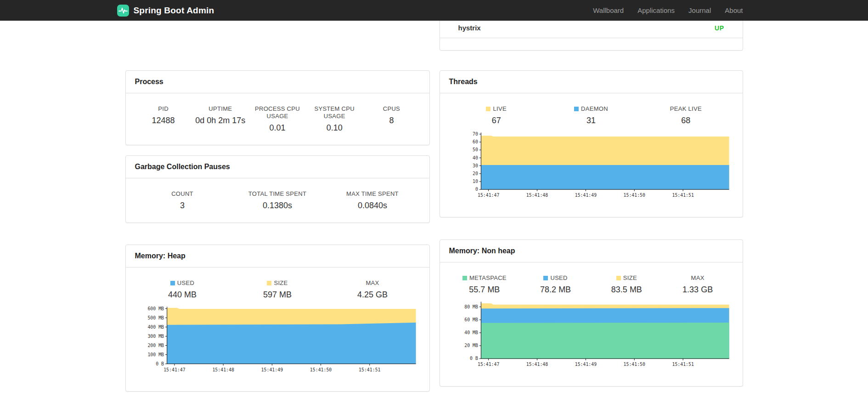 The width and height of the screenshot is (868, 410). What do you see at coordinates (475, 150) in the screenshot?
I see `svg-text: 50` at bounding box center [475, 150].